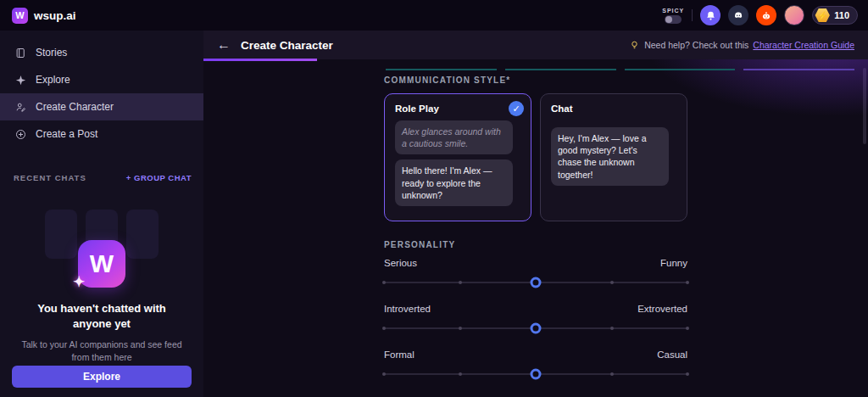 This screenshot has height=397, width=868. What do you see at coordinates (674, 263) in the screenshot?
I see `slider-right-label: Funny` at bounding box center [674, 263].